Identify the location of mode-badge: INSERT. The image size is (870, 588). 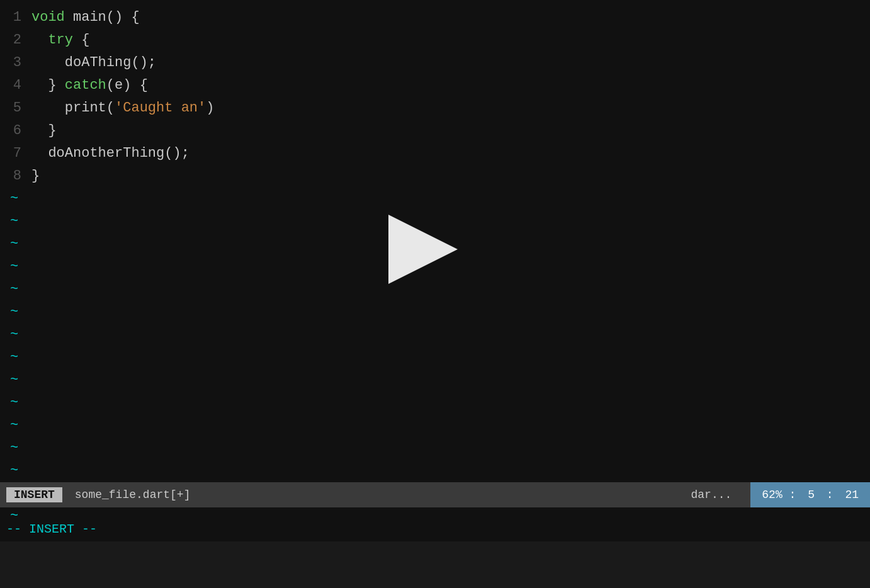
(34, 495).